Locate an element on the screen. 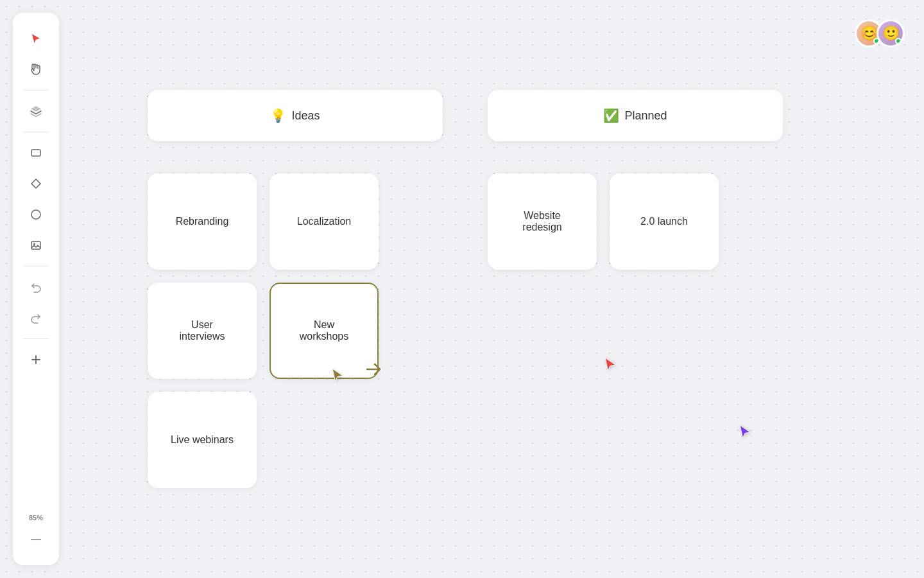 The height and width of the screenshot is (578, 924). planned-icon: ✅ is located at coordinates (611, 116).